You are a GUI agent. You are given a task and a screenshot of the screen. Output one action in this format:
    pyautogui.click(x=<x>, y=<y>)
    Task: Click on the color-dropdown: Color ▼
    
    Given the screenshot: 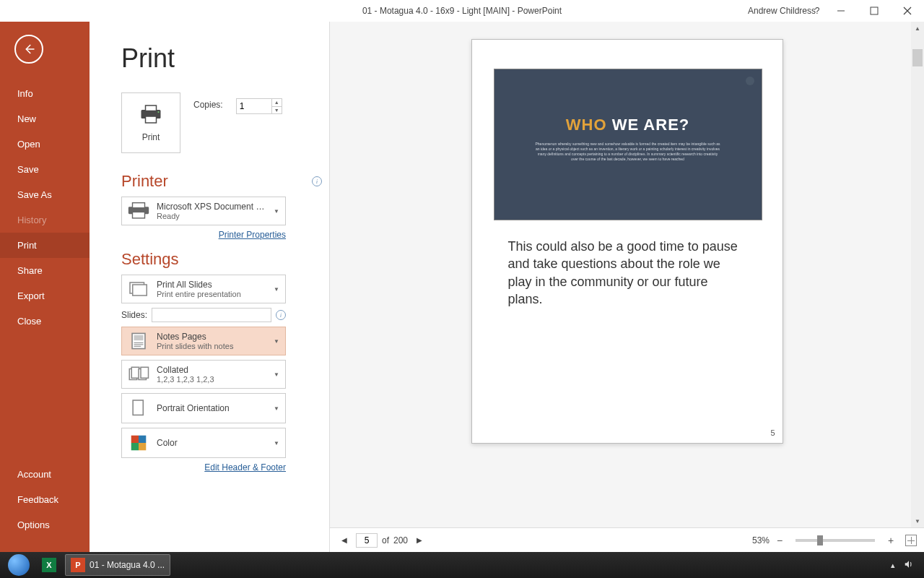 What is the action you would take?
    pyautogui.click(x=204, y=443)
    